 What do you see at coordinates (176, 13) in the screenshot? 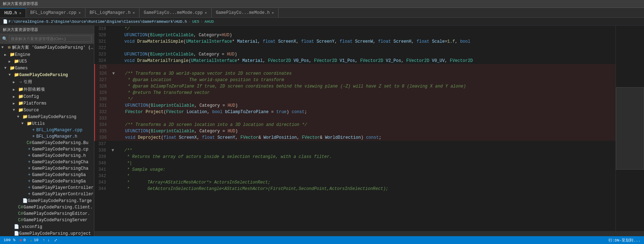
I see `tab-gameplay-mode-cpp: GamePlayCo...meMode.cpp ✕` at bounding box center [176, 13].